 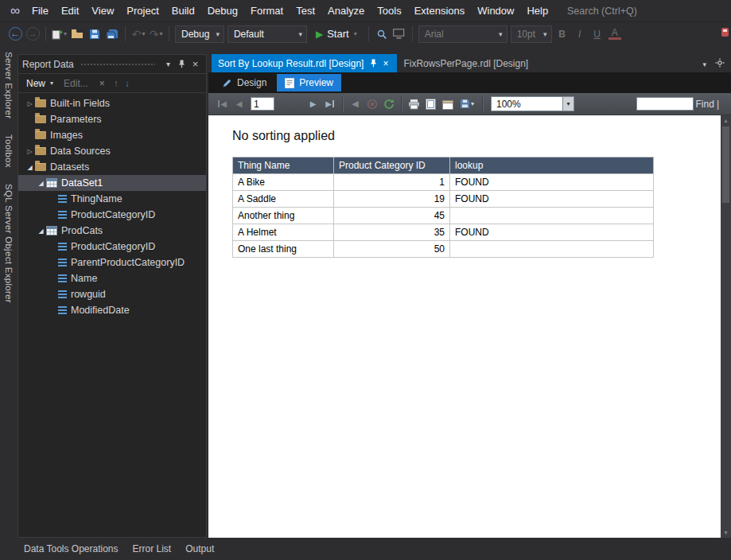 What do you see at coordinates (40, 84) in the screenshot?
I see `new-dataset-button: New▾` at bounding box center [40, 84].